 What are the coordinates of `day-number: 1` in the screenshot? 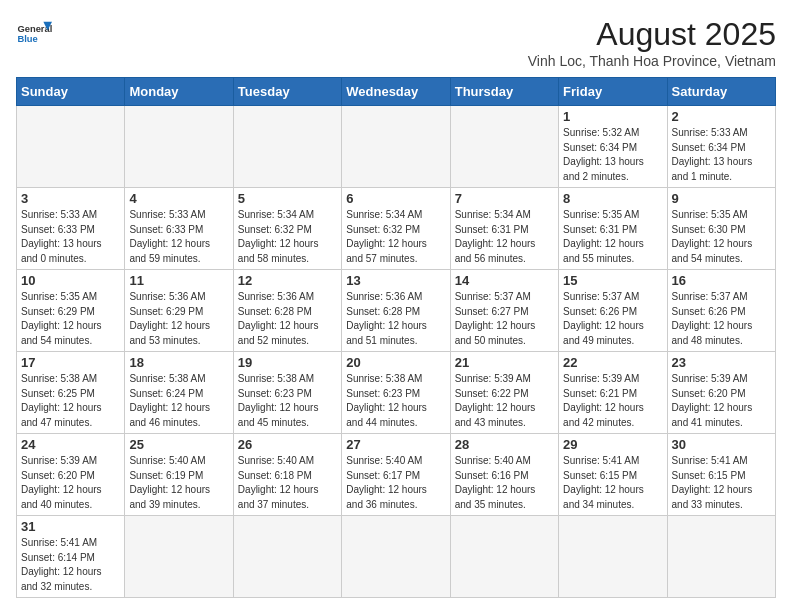 It's located at (612, 116).